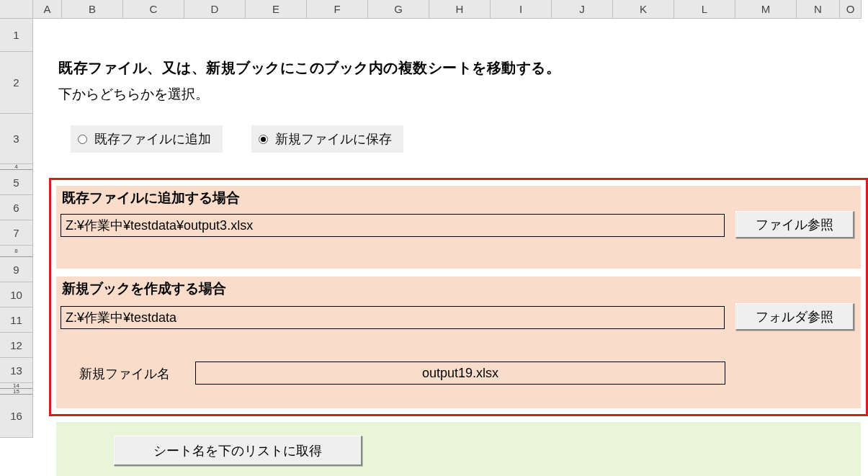  Describe the element at coordinates (431, 9) in the screenshot. I see `column-headers: ABCDEFGHIJKLMNO` at that location.